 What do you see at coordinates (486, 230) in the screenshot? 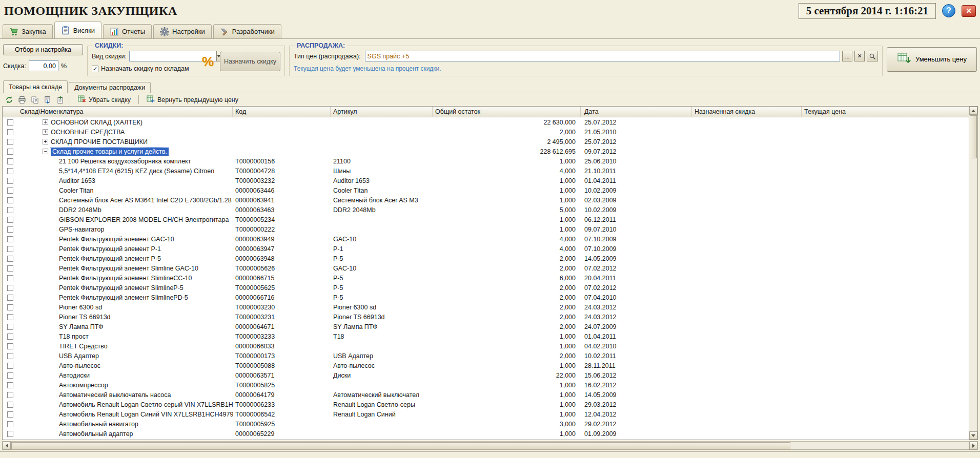
I see `table-row: GPS-навигаторT00000002221,00009.07.2010` at bounding box center [486, 230].